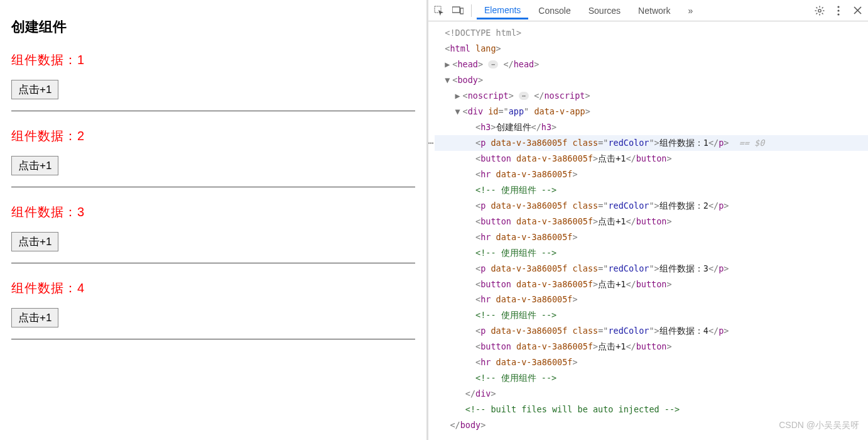  Describe the element at coordinates (214, 82) in the screenshot. I see `component-instance: 组件数据：1 点击+1` at that location.